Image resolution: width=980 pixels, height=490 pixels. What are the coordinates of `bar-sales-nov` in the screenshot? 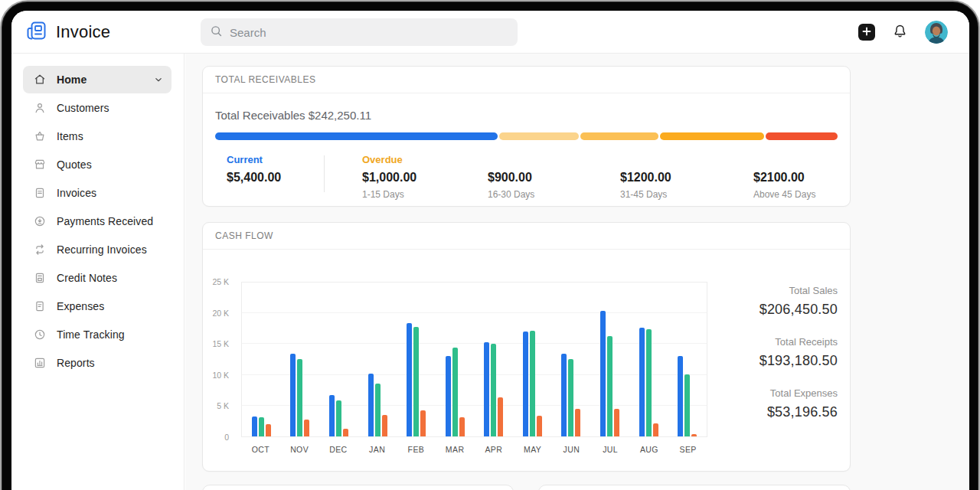 It's located at (292, 395).